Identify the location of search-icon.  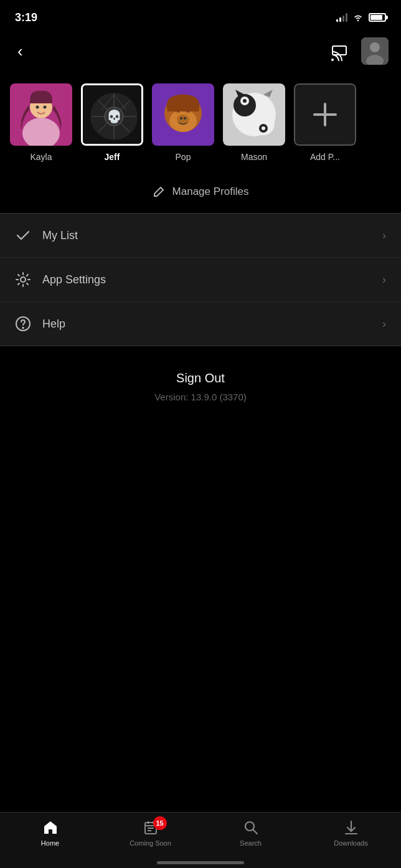
(251, 828).